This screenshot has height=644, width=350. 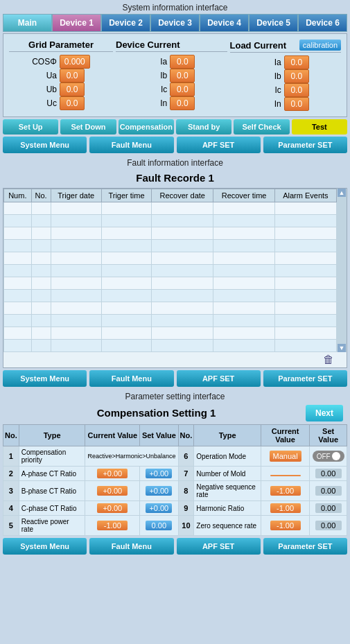 I want to click on param-title: Compensation Setting 1, so click(x=157, y=413).